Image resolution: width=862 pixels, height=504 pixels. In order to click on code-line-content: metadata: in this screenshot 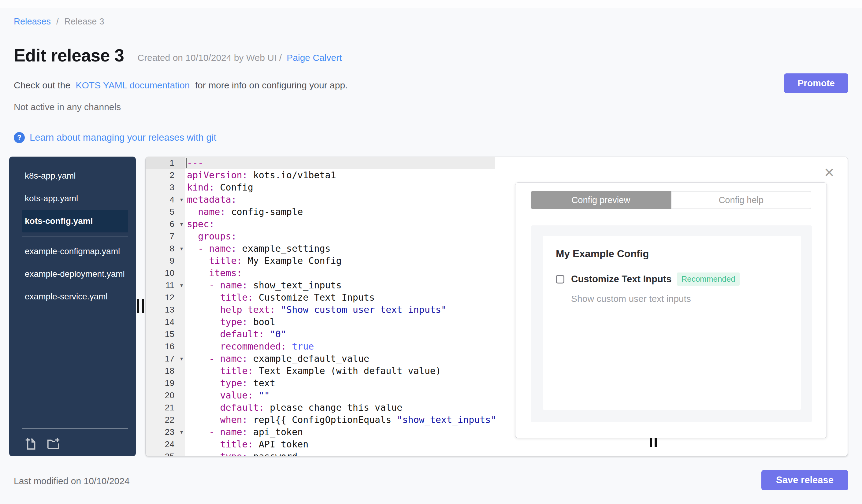, I will do `click(340, 200)`.